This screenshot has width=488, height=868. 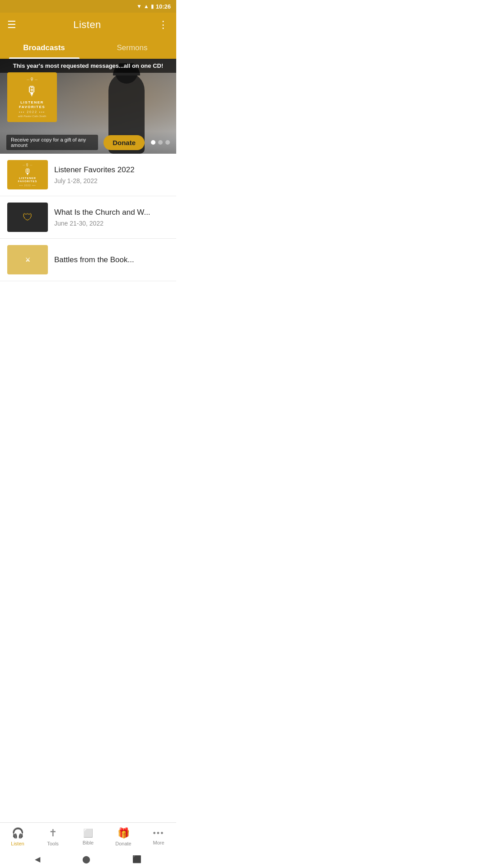 What do you see at coordinates (154, 6) in the screenshot?
I see `status-icons: ▼ ▲ ▮ 10:26` at bounding box center [154, 6].